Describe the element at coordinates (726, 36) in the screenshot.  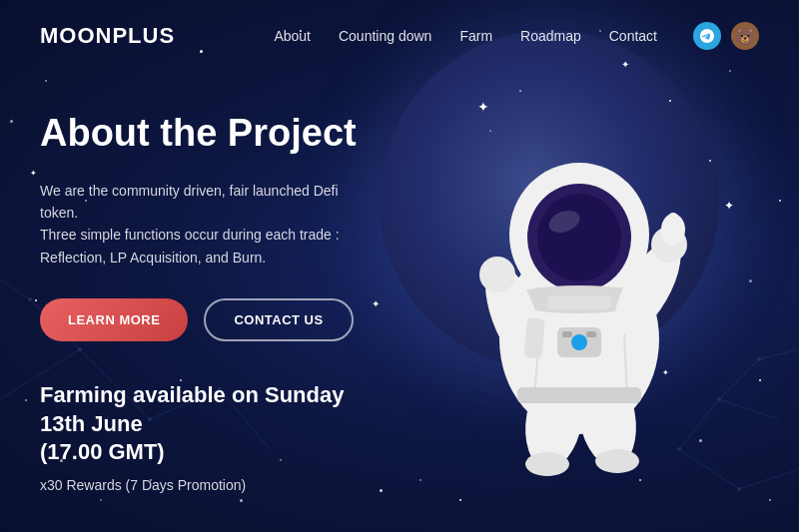
I see `nav-social-icons: 🐻` at that location.